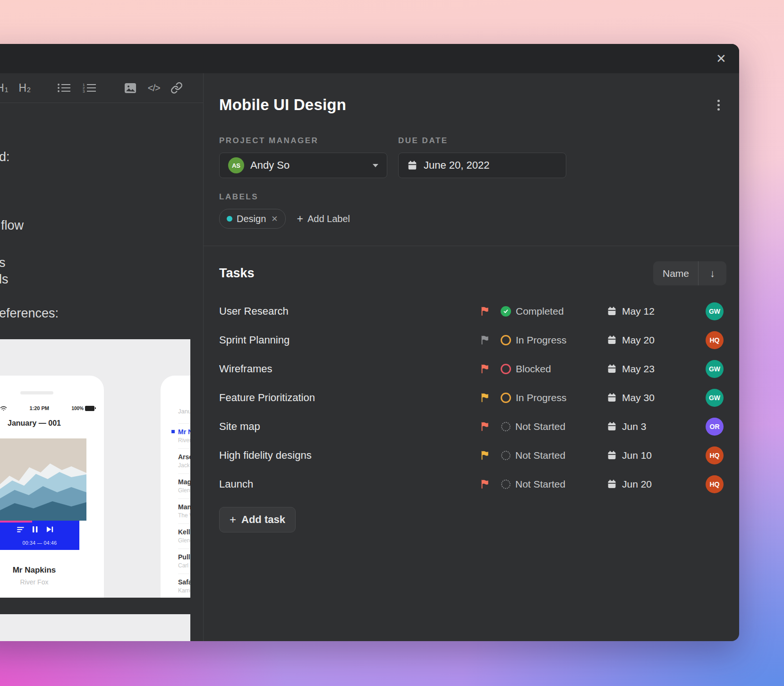 The height and width of the screenshot is (686, 784). What do you see at coordinates (177, 88) in the screenshot?
I see `link-icon` at bounding box center [177, 88].